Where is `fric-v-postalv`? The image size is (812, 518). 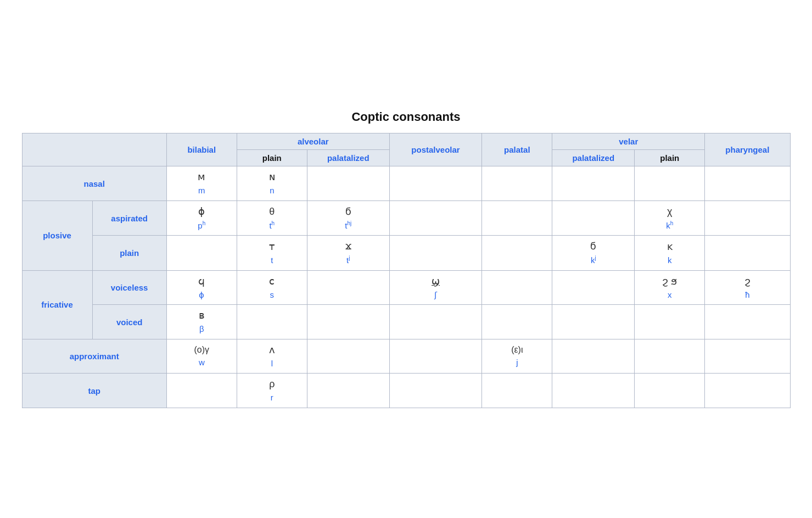 fric-v-postalv is located at coordinates (436, 322).